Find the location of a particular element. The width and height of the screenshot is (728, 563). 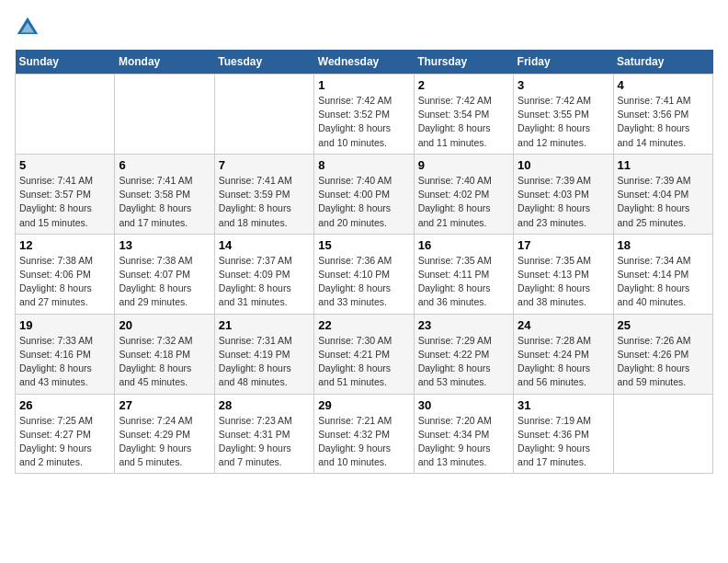

day-info: Sunrise: 7:41 AM Sunset: 3:56 PM Dayligh… is located at coordinates (664, 121).